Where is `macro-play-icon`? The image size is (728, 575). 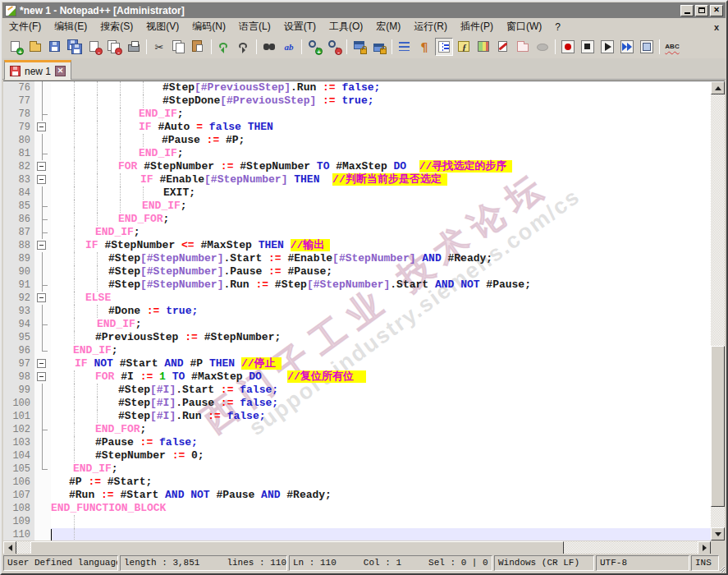 macro-play-icon is located at coordinates (607, 47).